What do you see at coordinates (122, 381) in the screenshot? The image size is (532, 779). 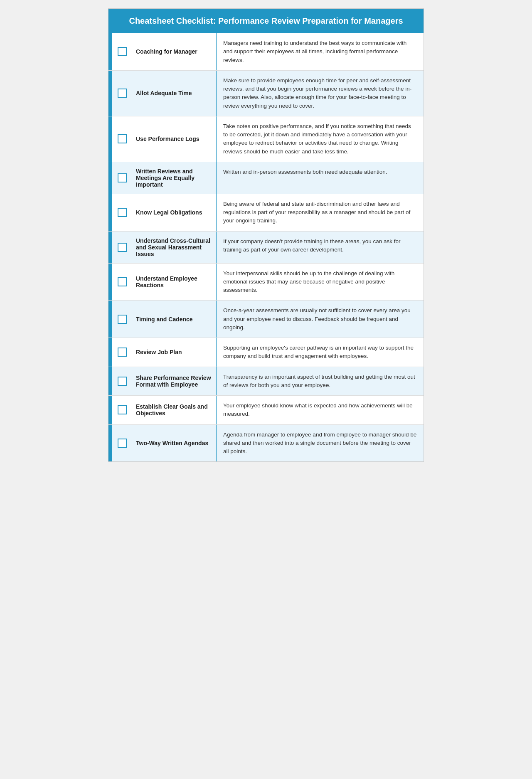 I see `checkbox-share-performance-review` at bounding box center [122, 381].